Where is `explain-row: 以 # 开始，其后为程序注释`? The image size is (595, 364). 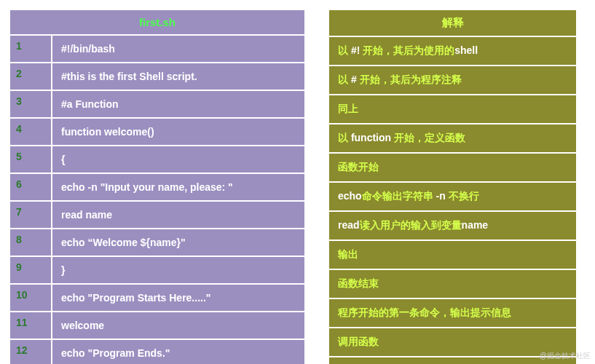
explain-row: 以 # 开始，其后为程序注释 is located at coordinates (453, 80).